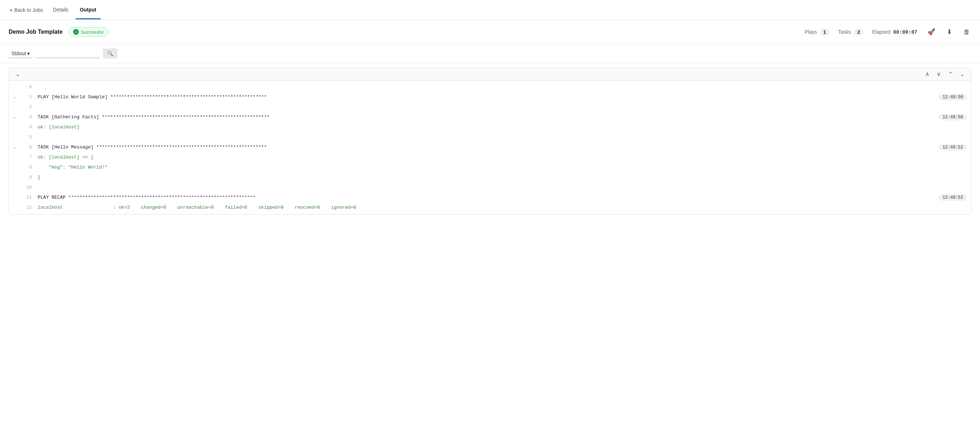  What do you see at coordinates (967, 32) in the screenshot?
I see `delete-button: 🗑` at bounding box center [967, 32].